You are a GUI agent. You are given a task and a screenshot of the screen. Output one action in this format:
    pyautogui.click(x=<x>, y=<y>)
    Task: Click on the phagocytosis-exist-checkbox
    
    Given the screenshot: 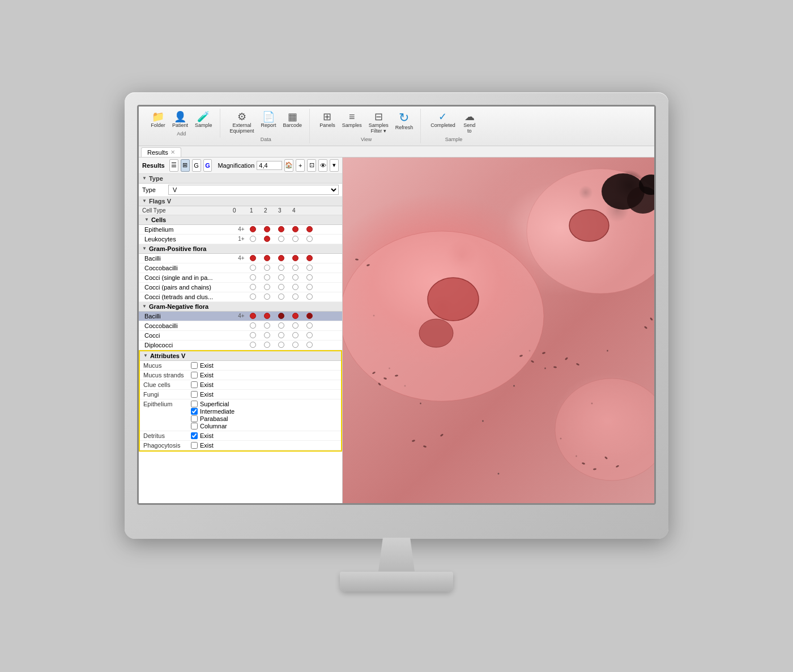 What is the action you would take?
    pyautogui.click(x=194, y=445)
    